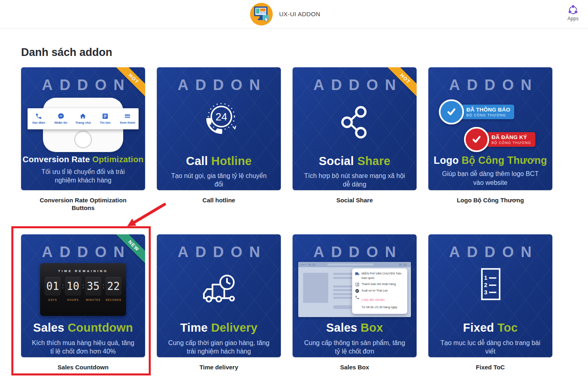 This screenshot has width=588, height=386. I want to click on app-header: UX-UI ADDON Apps, so click(294, 14).